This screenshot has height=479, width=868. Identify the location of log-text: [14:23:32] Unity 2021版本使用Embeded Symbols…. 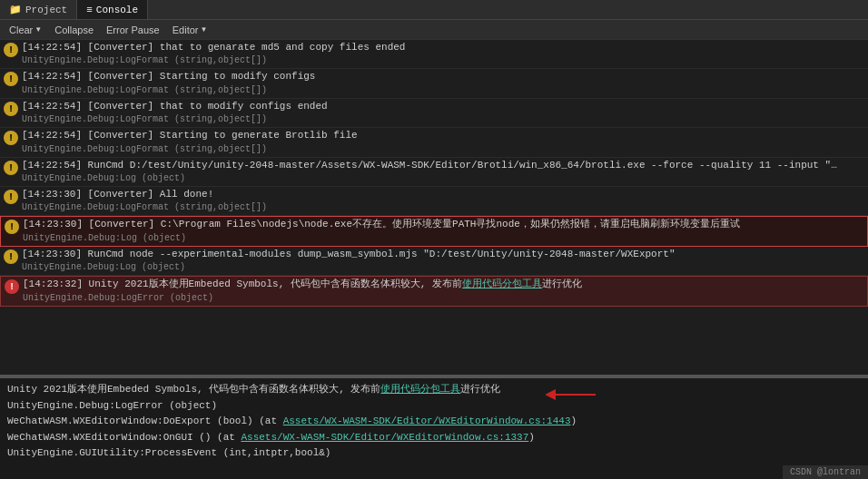
(443, 290).